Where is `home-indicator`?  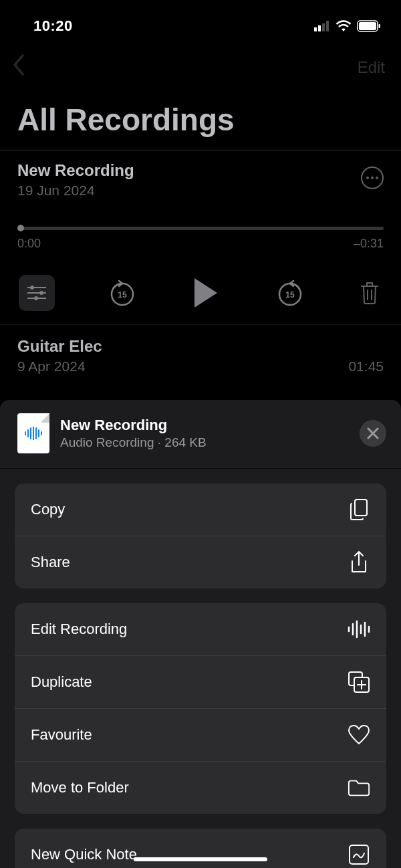 home-indicator is located at coordinates (200, 859).